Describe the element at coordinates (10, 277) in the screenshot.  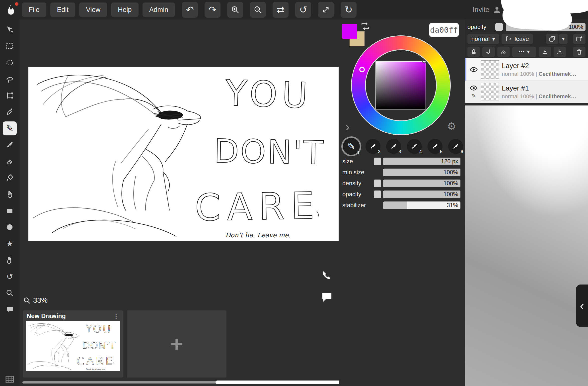
I see `tool-undo: ↺` at that location.